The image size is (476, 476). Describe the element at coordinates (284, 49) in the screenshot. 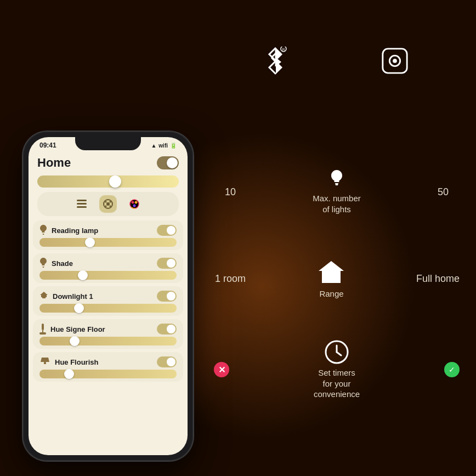

I see `svg-text: R` at that location.